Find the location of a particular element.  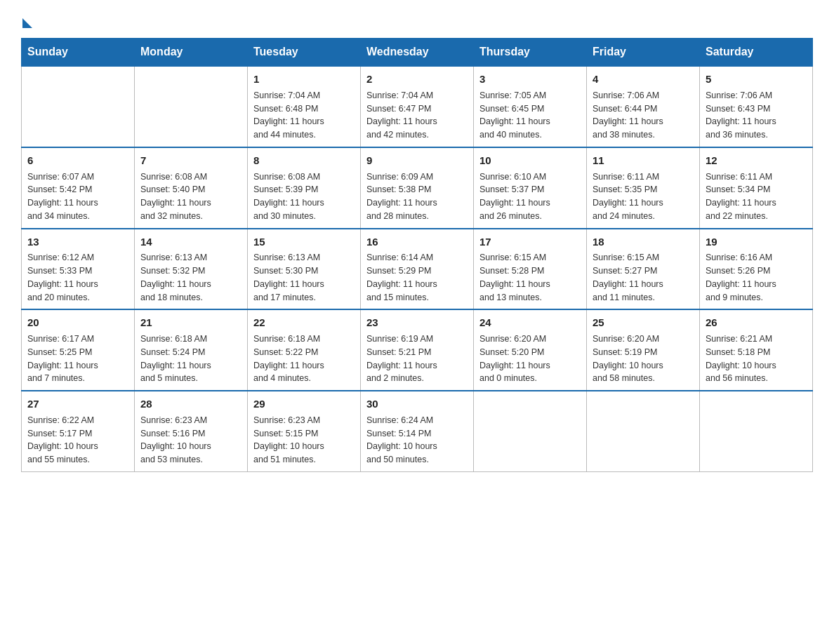

day-number: 7 is located at coordinates (191, 161).